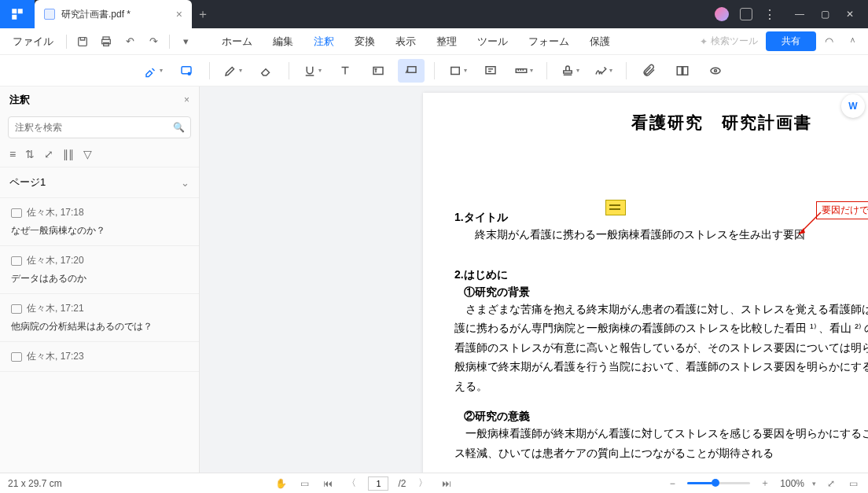  Describe the element at coordinates (187, 100) in the screenshot. I see `sidebar-close-icon: ×` at that location.